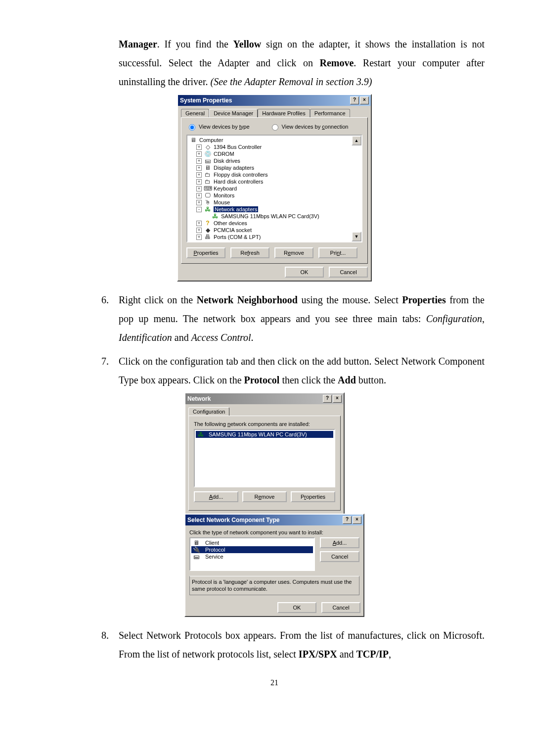  Describe the element at coordinates (265, 458) in the screenshot. I see `components-listbox: 🖧 SAMSUNG 11Mbps WLAN PC Card(3V)` at that location.